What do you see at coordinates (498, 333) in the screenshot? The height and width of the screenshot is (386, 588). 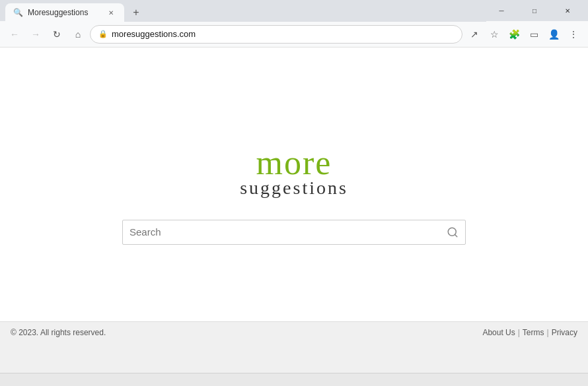 I see `about-us-link: About Us` at bounding box center [498, 333].